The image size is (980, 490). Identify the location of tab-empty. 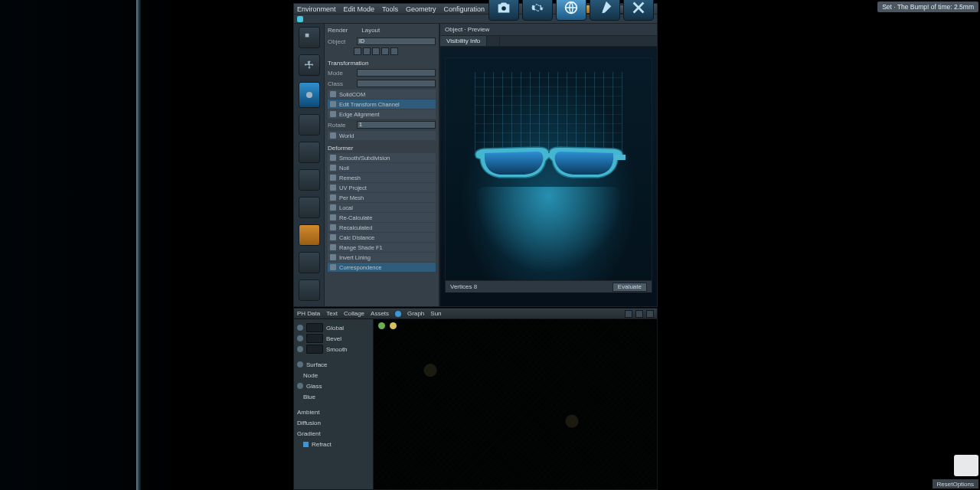
(493, 41).